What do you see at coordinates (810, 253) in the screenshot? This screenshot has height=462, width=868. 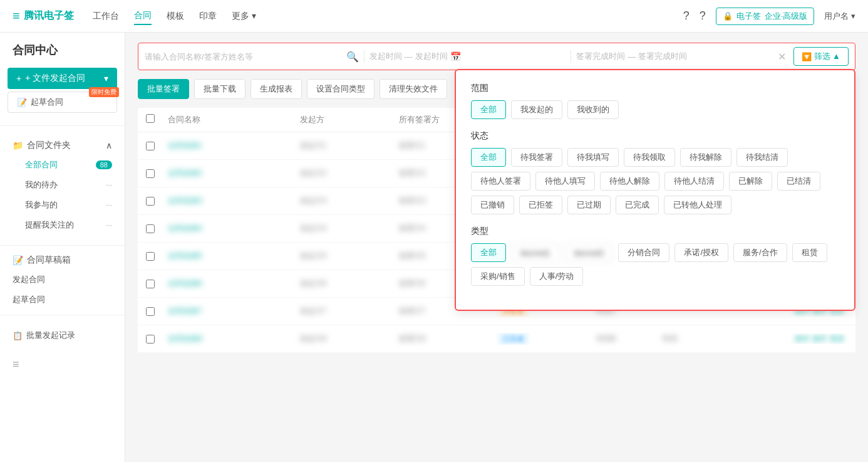 I see `filter-type-tag-6: 租赁` at bounding box center [810, 253].